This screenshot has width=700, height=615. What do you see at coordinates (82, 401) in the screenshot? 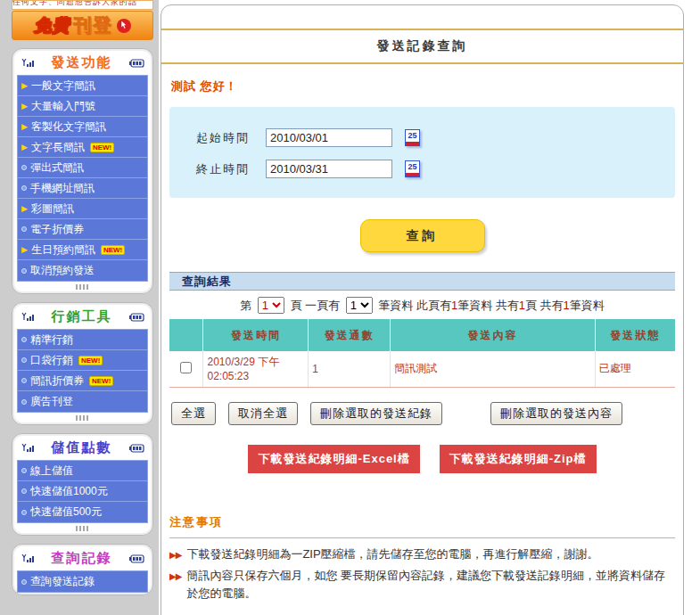
I see `sidebar-item-ad-publish: 廣告刊登` at bounding box center [82, 401].